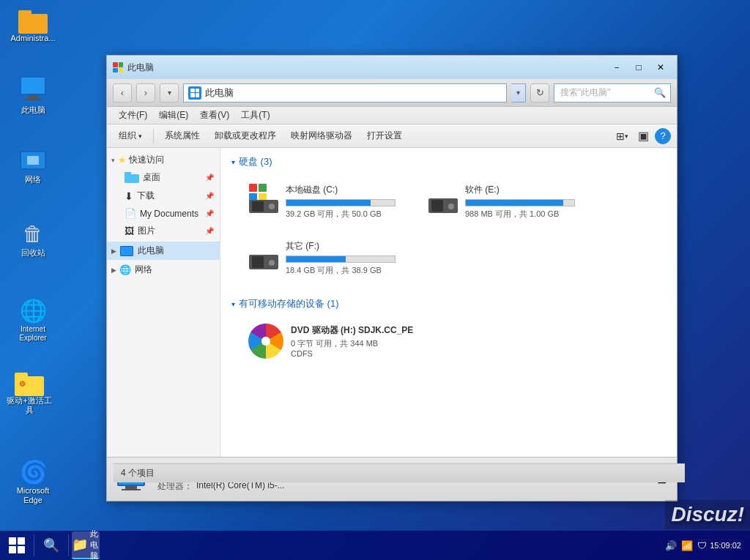 The height and width of the screenshot is (560, 750). Describe the element at coordinates (443, 198) in the screenshot. I see `hdd-e-icon` at that location.